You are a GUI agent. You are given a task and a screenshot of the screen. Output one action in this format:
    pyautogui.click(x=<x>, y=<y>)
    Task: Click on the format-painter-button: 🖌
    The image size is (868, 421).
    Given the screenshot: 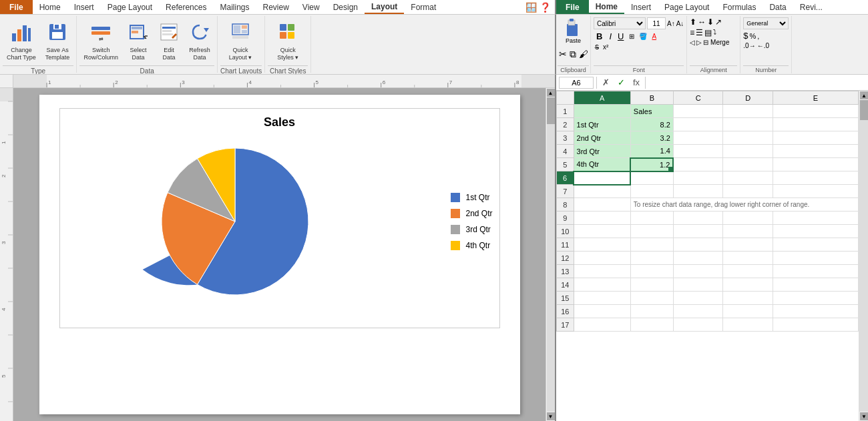 What is the action you would take?
    pyautogui.click(x=584, y=55)
    